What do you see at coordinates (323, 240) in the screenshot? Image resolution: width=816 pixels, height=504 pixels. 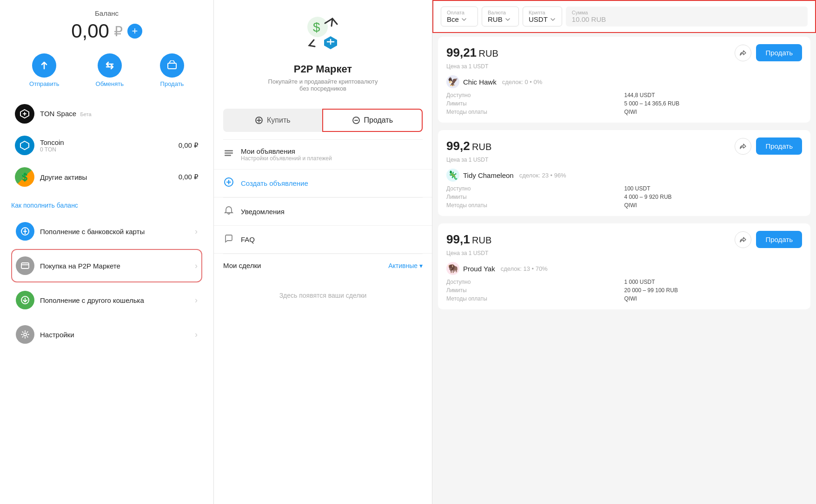 I see `faq-item: FAQ` at bounding box center [323, 240].